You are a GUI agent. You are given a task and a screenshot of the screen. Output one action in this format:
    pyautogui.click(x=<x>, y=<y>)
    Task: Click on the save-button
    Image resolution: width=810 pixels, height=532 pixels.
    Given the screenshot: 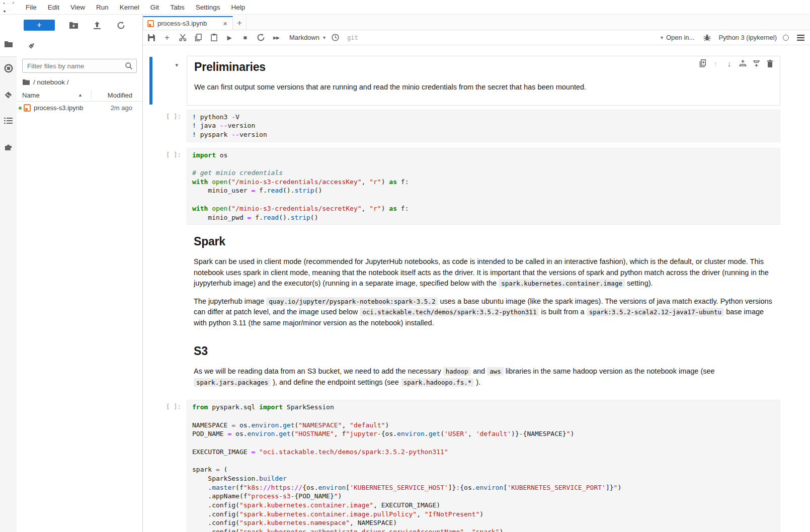 What is the action you would take?
    pyautogui.click(x=151, y=38)
    